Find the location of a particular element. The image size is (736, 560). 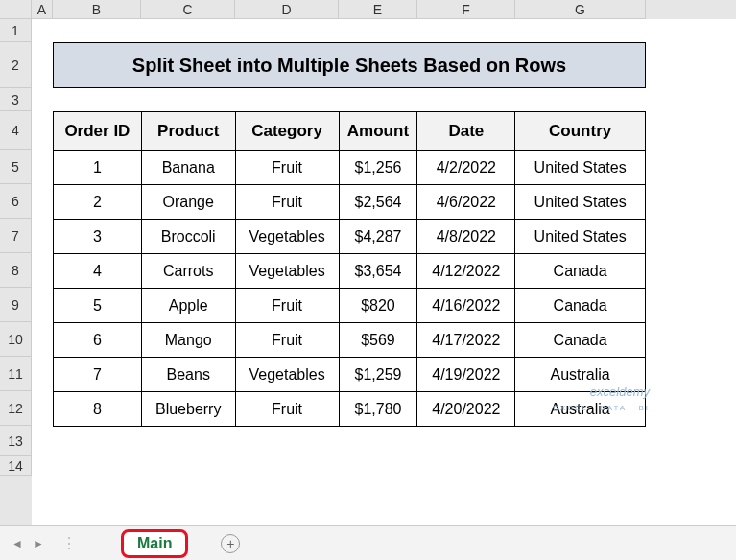

row-header: 1 is located at coordinates (15, 31).